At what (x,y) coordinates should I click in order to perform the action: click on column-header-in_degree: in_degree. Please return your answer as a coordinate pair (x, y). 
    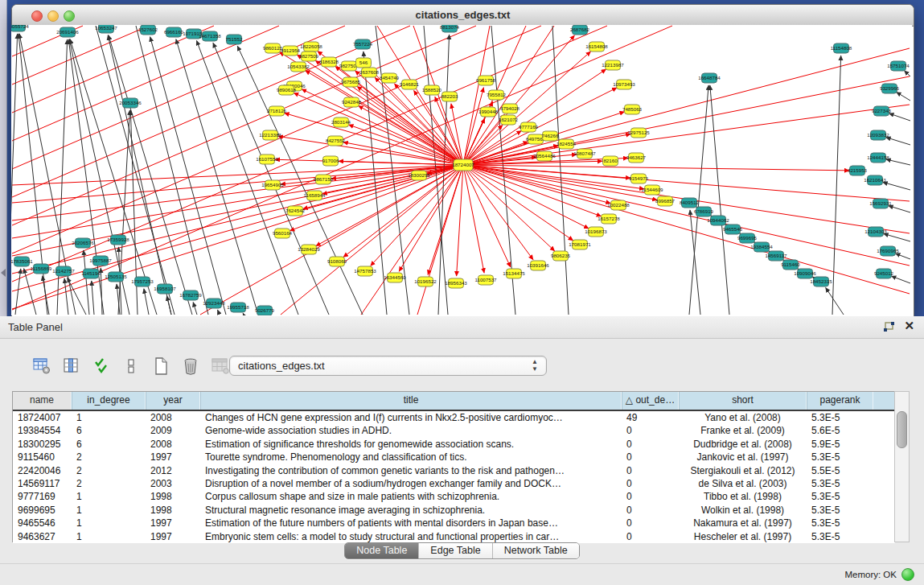
    Looking at the image, I should click on (109, 401).